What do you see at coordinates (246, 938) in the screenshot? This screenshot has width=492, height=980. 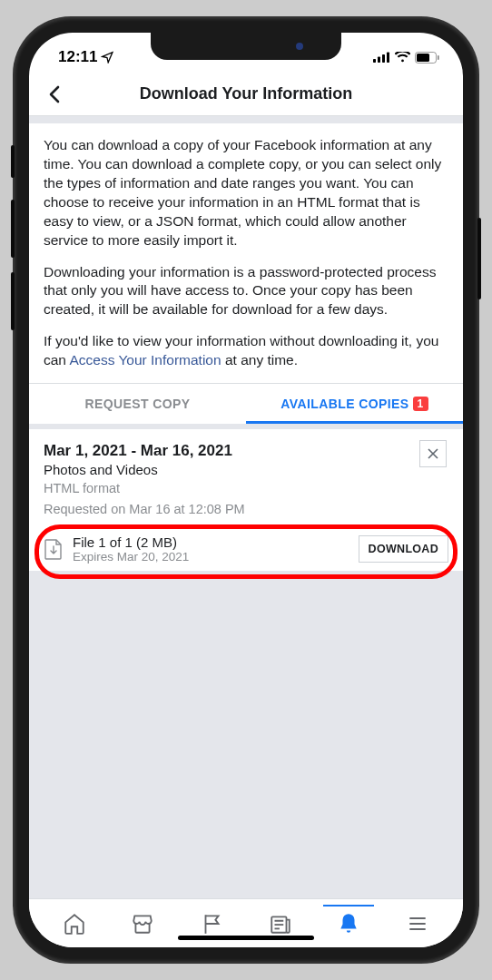 I see `home-indicator` at bounding box center [246, 938].